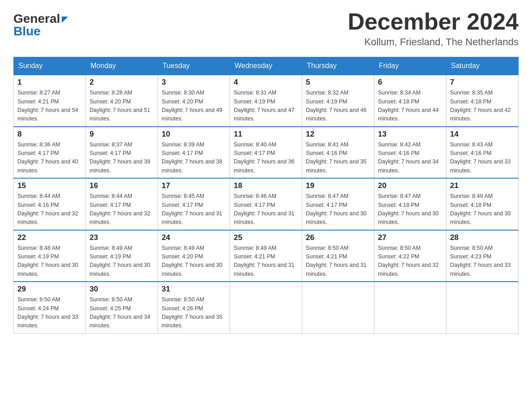 The image size is (532, 411). I want to click on calendar-week-1: 1Sunrise: 8:27 AMSunset: 4:21 PMDaylight…, so click(266, 101).